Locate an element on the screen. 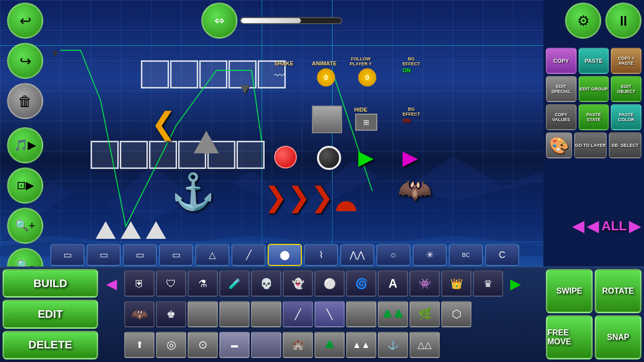 This screenshot has height=362, width=644. free-move-button: FREE MOVE is located at coordinates (570, 337).